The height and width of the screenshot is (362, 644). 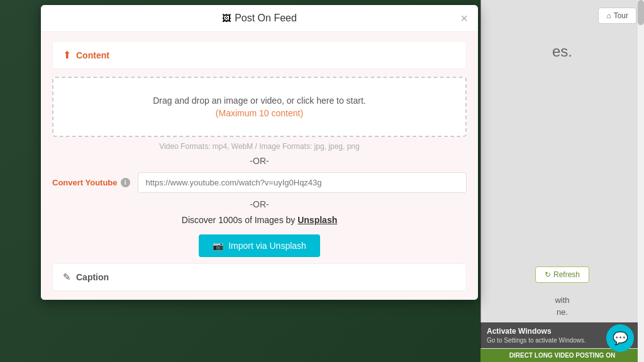 I want to click on sidebar-text-1: es., so click(x=562, y=52).